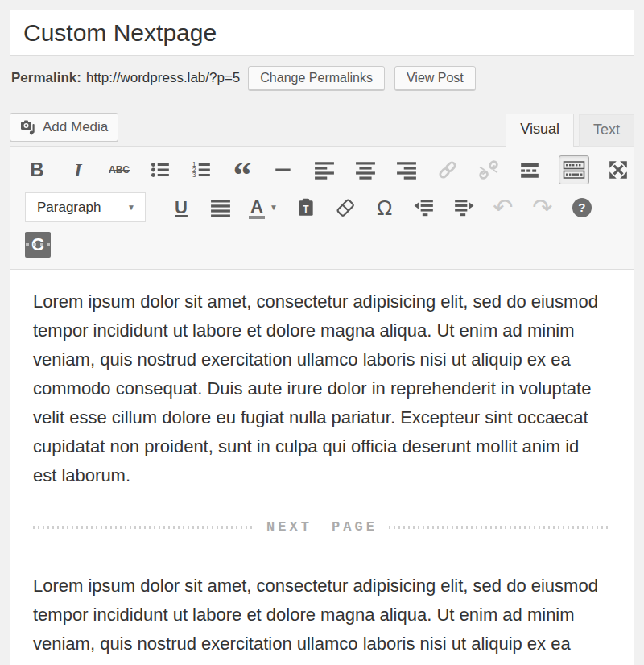 This screenshot has height=665, width=644. I want to click on bold-button: B, so click(37, 170).